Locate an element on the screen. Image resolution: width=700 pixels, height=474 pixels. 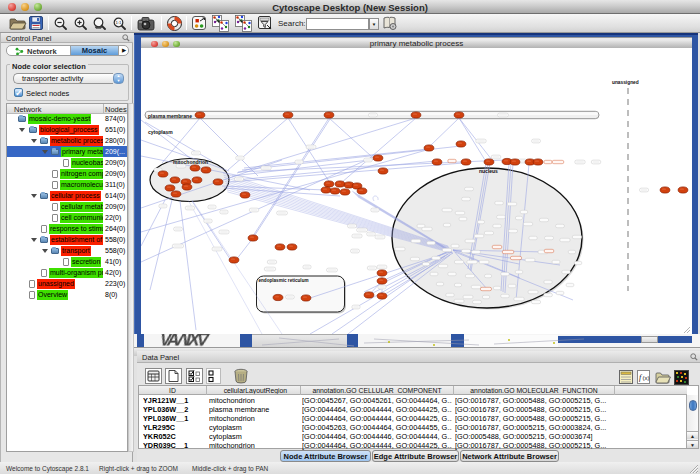
svg-text: 1:1 is located at coordinates (118, 22).